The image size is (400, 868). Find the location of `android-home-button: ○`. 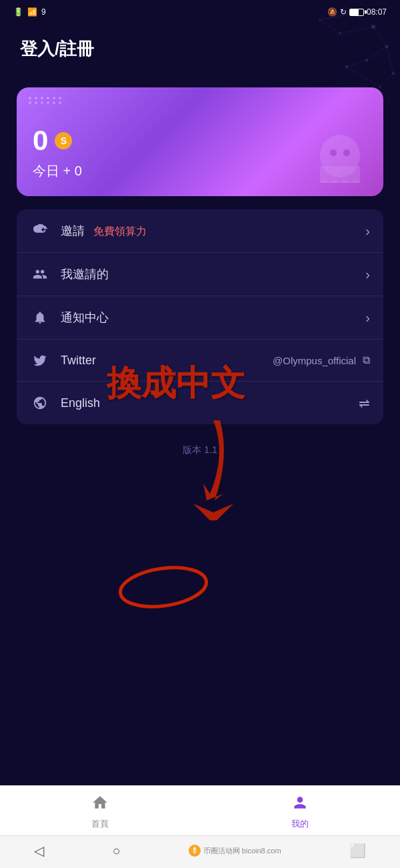

android-home-button: ○ is located at coordinates (116, 851).